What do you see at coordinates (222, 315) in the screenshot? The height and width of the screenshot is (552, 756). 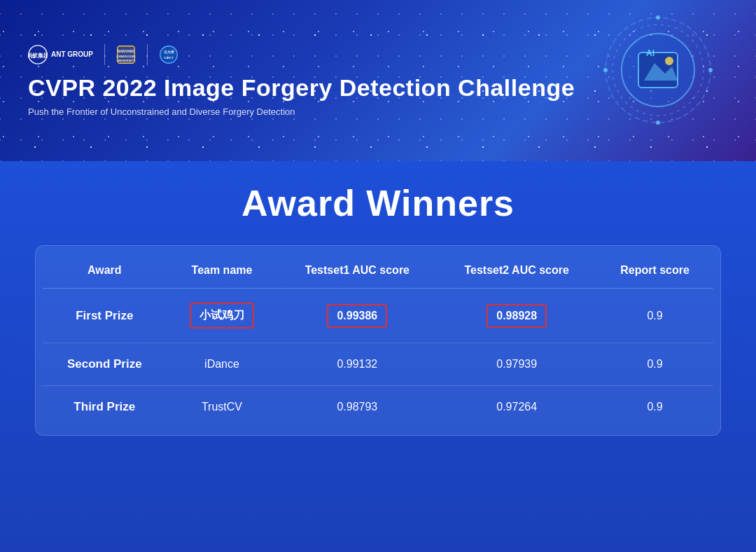 I see `team-highlight-first: 小试鸡刀` at bounding box center [222, 315].